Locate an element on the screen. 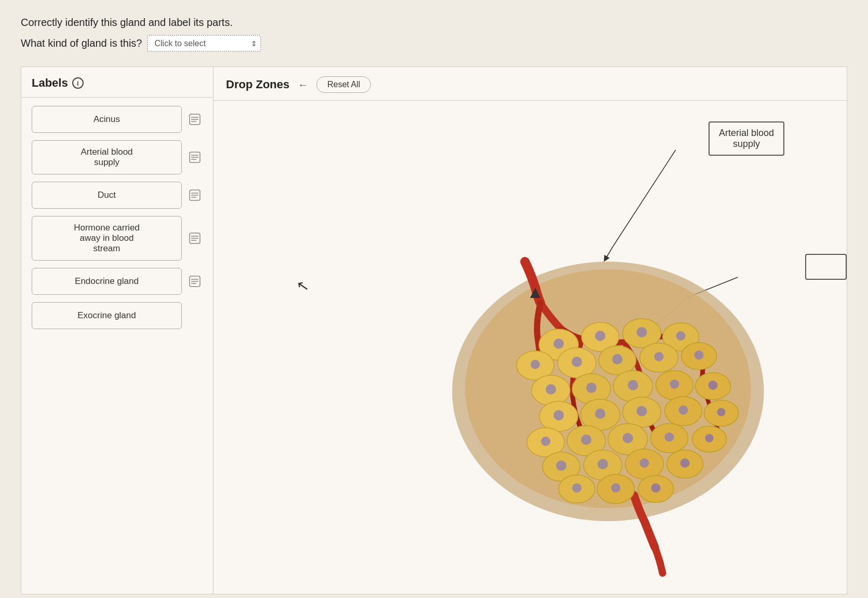 Image resolution: width=868 pixels, height=598 pixels. back-icon: ← is located at coordinates (303, 85).